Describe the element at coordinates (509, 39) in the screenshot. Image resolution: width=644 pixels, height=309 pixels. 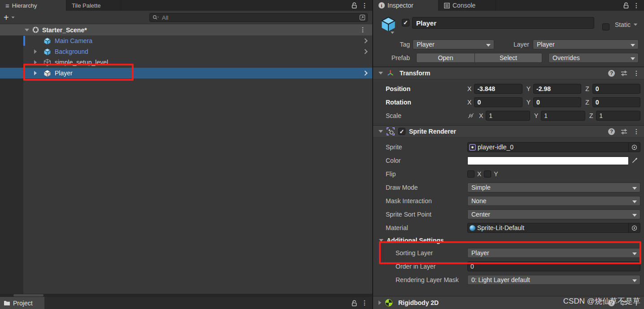
I see `gameobject-header: Static Tag Player Layer Player Prefab Op…` at that location.